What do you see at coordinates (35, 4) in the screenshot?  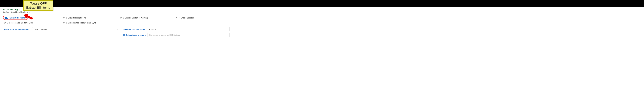 I see `callout-line1-pre: Toggle` at bounding box center [35, 4].